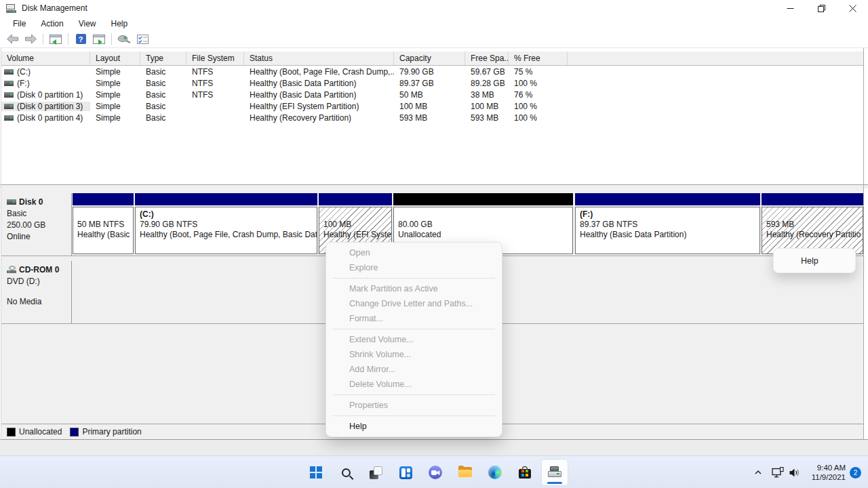 The image size is (868, 488). What do you see at coordinates (37, 292) in the screenshot?
I see `cdrom-info-panel: CD-ROM 0 DVD (D:) No Media` at bounding box center [37, 292].